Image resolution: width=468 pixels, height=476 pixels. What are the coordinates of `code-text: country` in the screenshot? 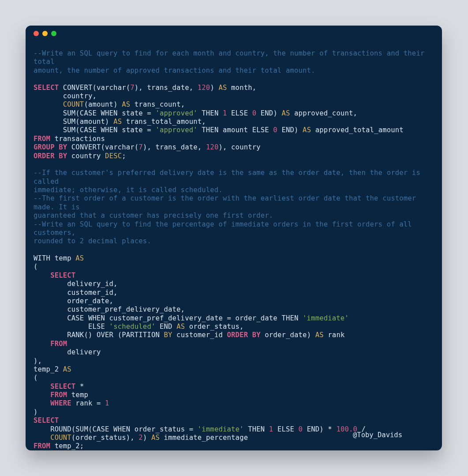 It's located at (86, 156).